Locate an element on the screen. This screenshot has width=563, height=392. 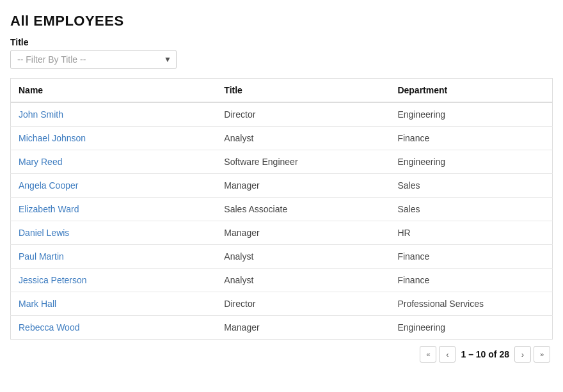
employee-name: Mary Reed is located at coordinates (114, 162).